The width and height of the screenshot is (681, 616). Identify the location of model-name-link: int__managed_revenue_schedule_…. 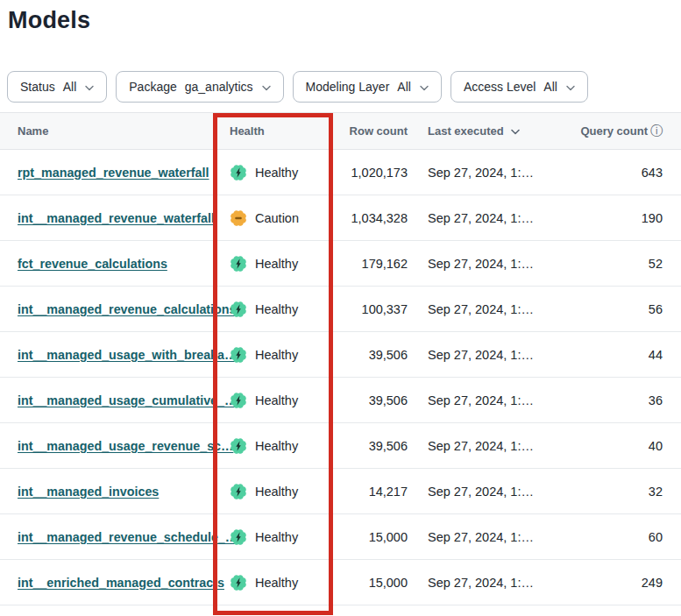
(128, 537).